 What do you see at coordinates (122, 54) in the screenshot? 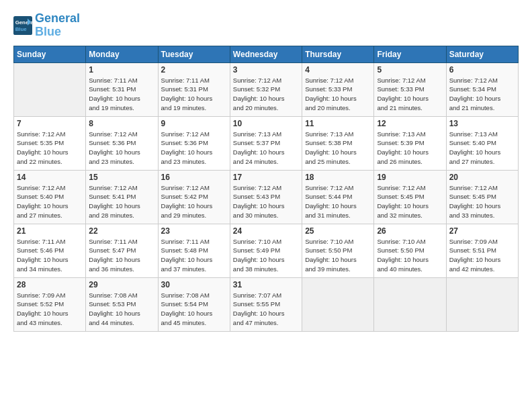
I see `weekday-header: Monday` at bounding box center [122, 54].